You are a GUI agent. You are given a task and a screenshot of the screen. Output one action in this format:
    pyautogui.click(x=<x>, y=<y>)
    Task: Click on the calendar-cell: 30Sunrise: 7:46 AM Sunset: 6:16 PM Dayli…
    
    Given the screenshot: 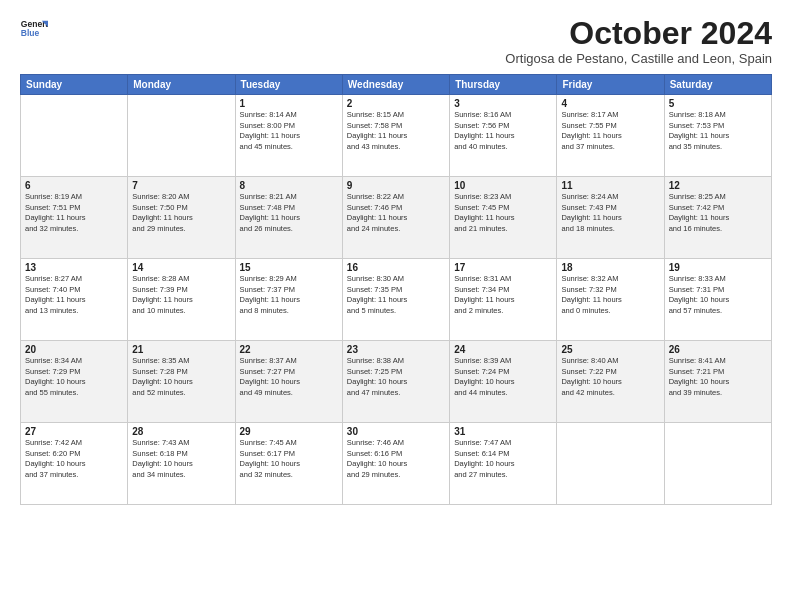 What is the action you would take?
    pyautogui.click(x=396, y=464)
    